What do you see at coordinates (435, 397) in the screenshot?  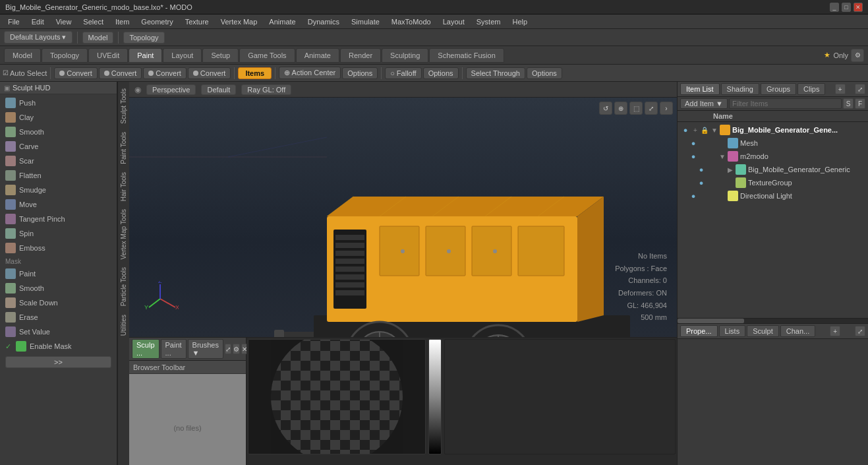 I see `vertical-gradient-strip` at bounding box center [435, 397].